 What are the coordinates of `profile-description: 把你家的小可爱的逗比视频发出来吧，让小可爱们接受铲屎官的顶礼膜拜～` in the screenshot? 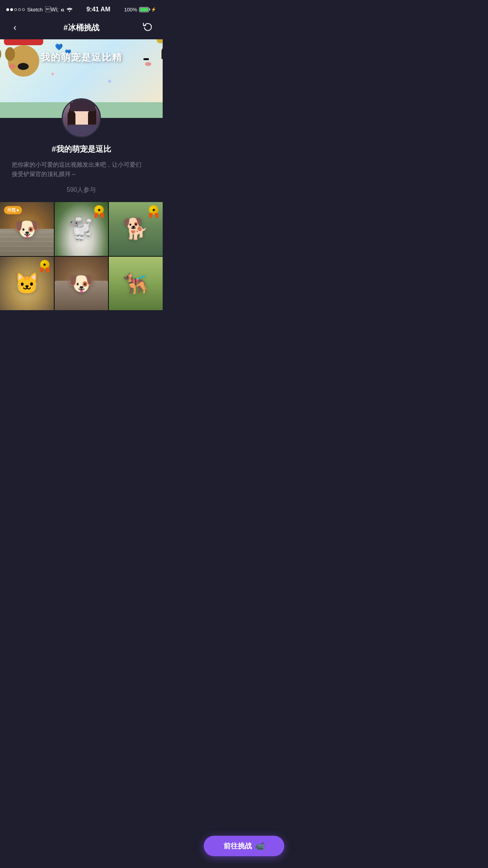 It's located at (81, 169).